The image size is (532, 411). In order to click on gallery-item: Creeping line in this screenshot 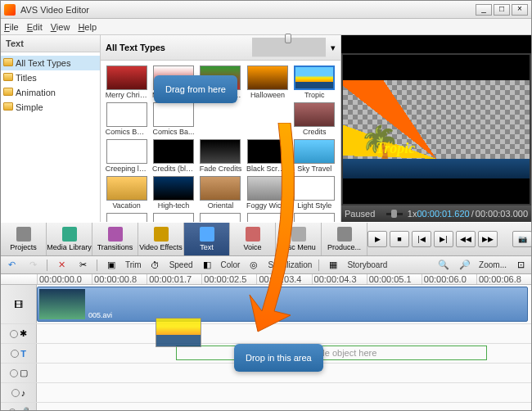, I will do `click(126, 156)`.